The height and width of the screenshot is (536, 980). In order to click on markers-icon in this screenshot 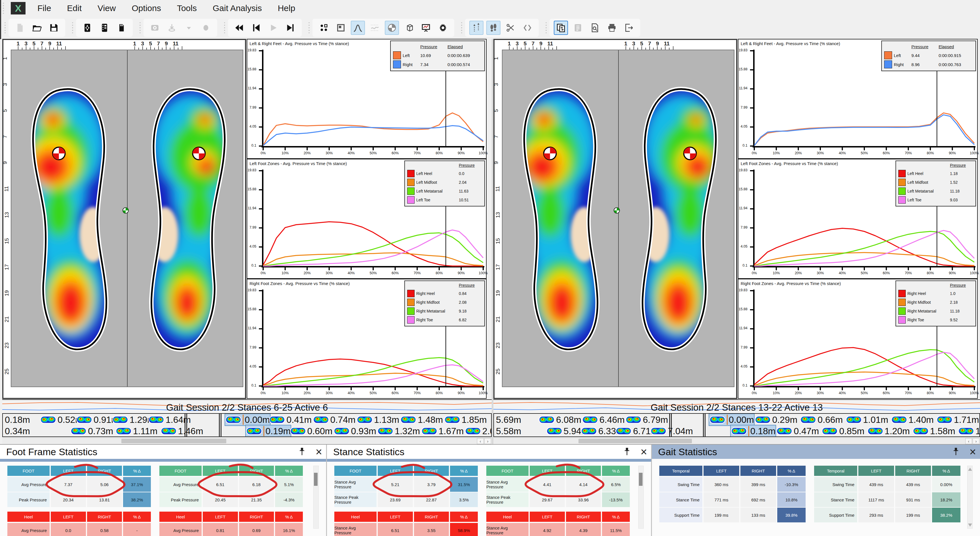, I will do `click(527, 28)`.